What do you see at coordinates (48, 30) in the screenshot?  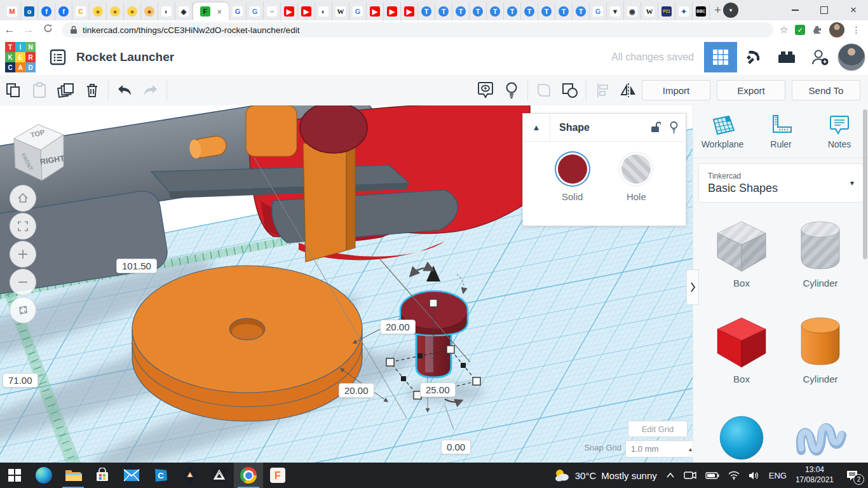 I see `reload-button` at bounding box center [48, 30].